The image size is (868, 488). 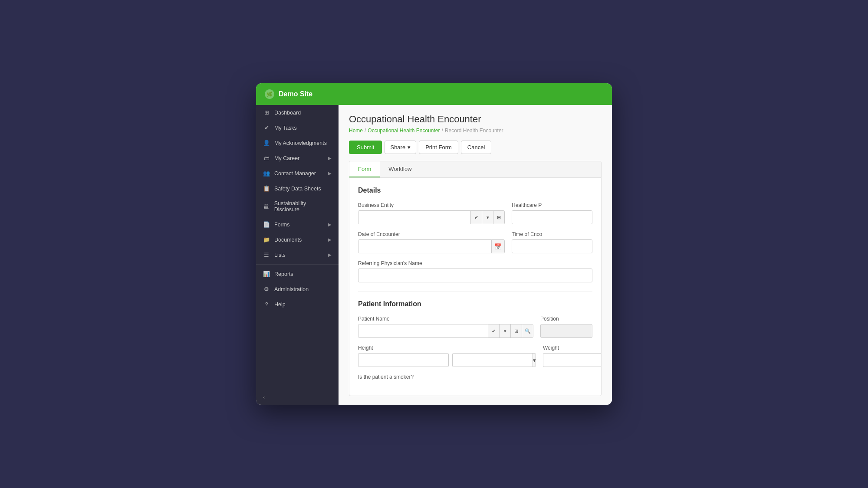 What do you see at coordinates (280, 305) in the screenshot?
I see `sidebar-label-help: Help` at bounding box center [280, 305].